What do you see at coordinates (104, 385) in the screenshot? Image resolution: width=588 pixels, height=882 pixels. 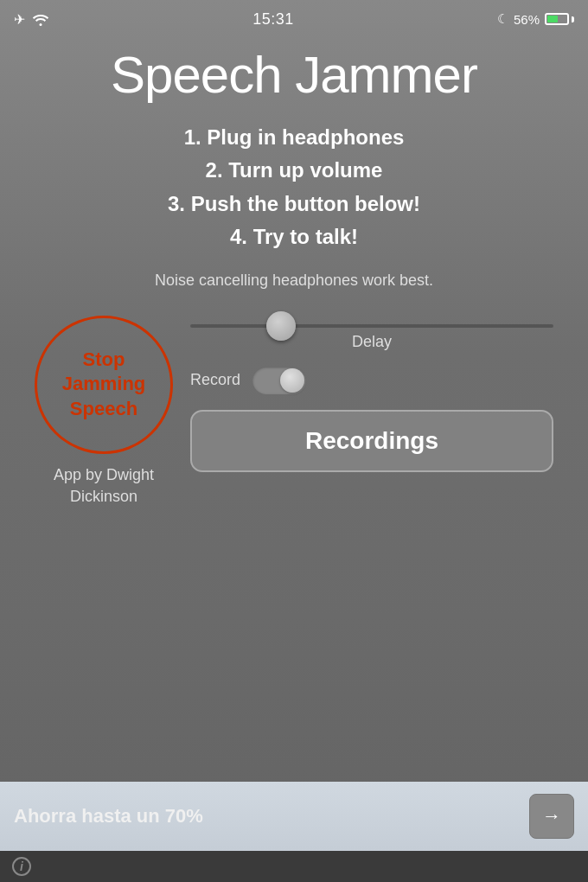 I see `jam-button-text: StopJammingSpeech` at bounding box center [104, 385].